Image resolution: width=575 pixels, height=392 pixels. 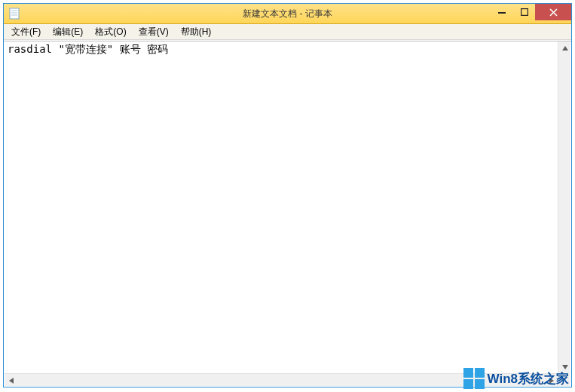 I want to click on menu-format: 格式(O), so click(x=110, y=32).